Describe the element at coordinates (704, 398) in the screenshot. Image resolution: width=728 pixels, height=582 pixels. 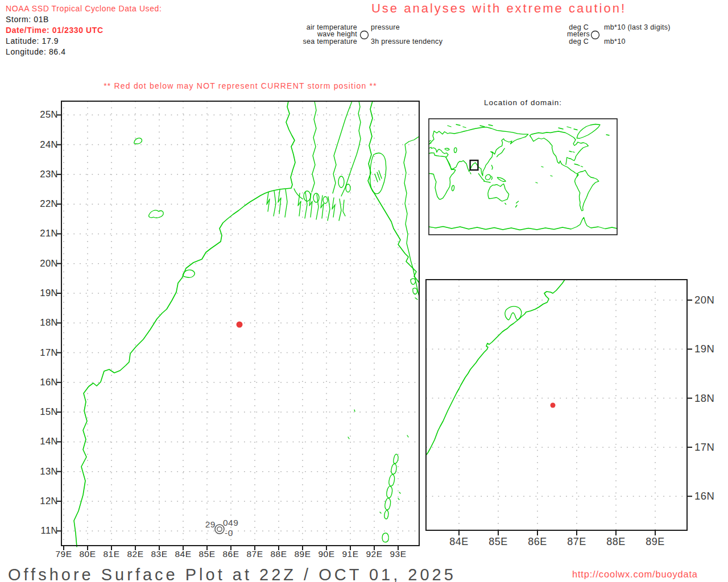
I see `zoom-lat-label: 18N` at that location.